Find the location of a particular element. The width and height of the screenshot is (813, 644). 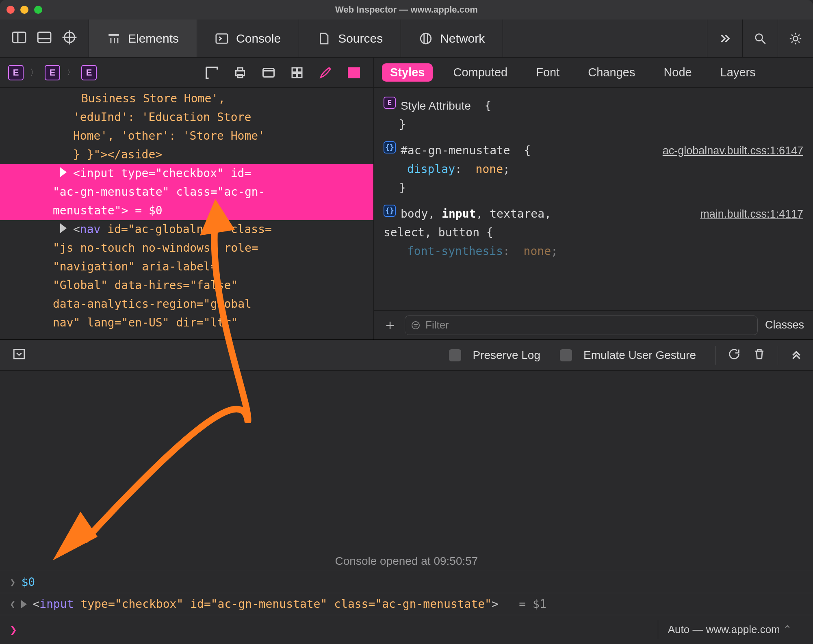

overflow-button is located at coordinates (725, 38).